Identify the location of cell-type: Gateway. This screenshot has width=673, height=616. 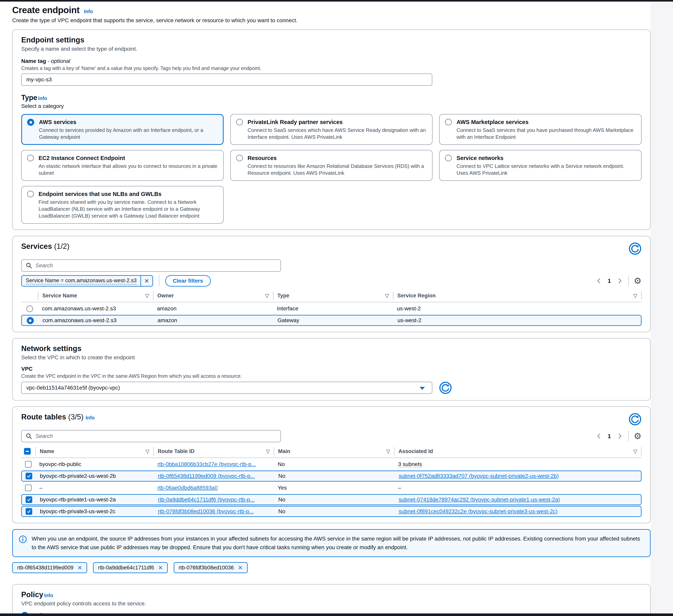
(333, 320).